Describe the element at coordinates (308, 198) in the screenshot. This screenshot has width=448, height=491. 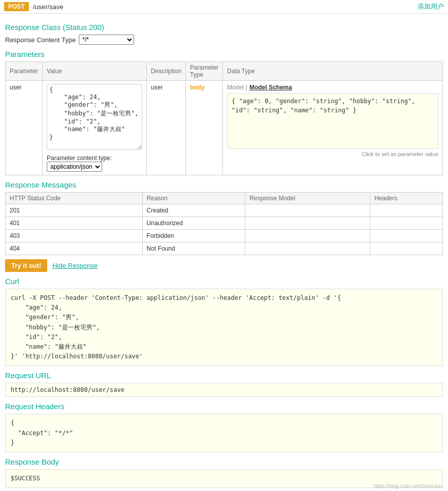
I see `col-response-model: Response Model` at that location.